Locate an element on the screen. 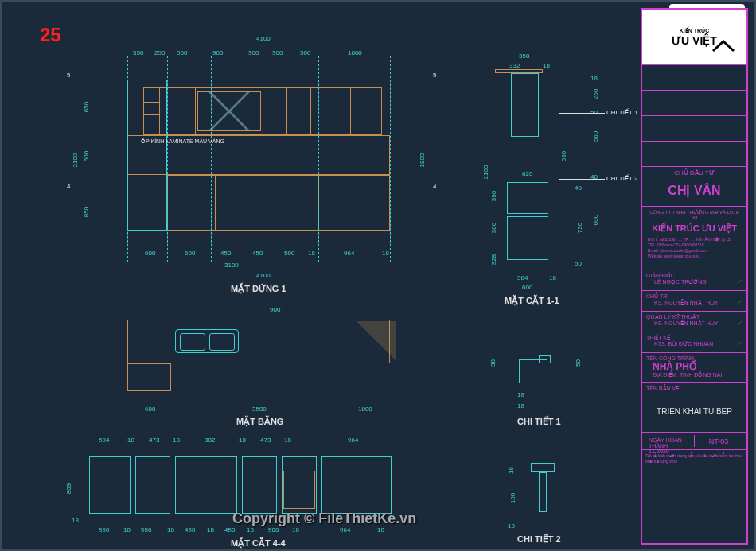 The width and height of the screenshot is (756, 551). director-row: GIÁM ĐỐC LÊ NGỌC TRƯỜNG ⟋ is located at coordinates (694, 281).